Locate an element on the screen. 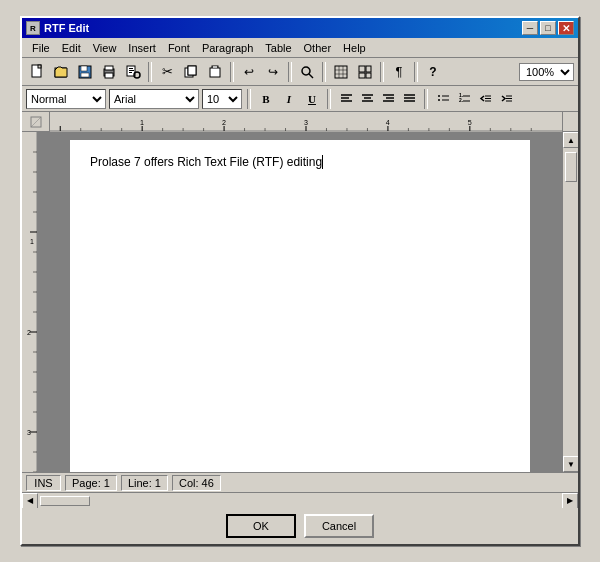 The image size is (600, 562). menu-insert: Insert is located at coordinates (142, 48).